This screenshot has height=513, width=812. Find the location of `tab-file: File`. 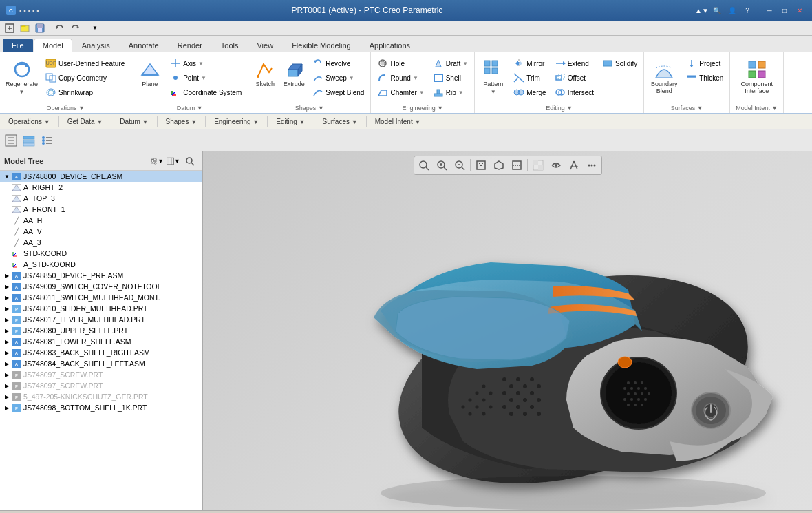

tab-file: File is located at coordinates (18, 45).